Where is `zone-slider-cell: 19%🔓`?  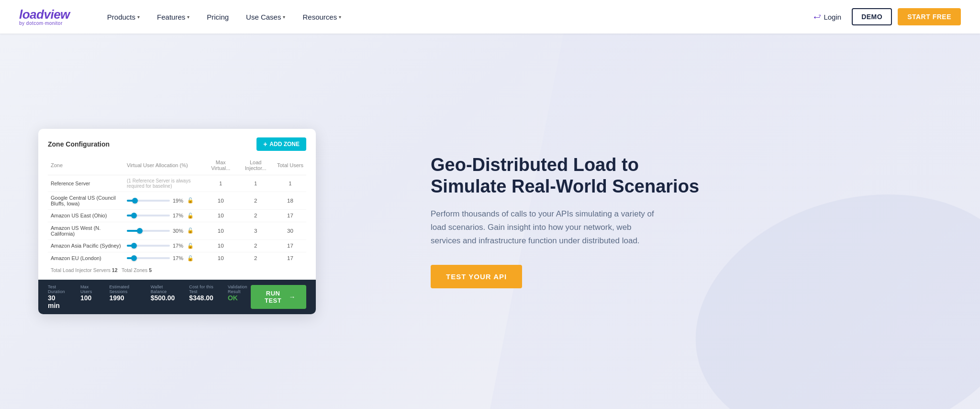
zone-slider-cell: 19%🔓 is located at coordinates (164, 200).